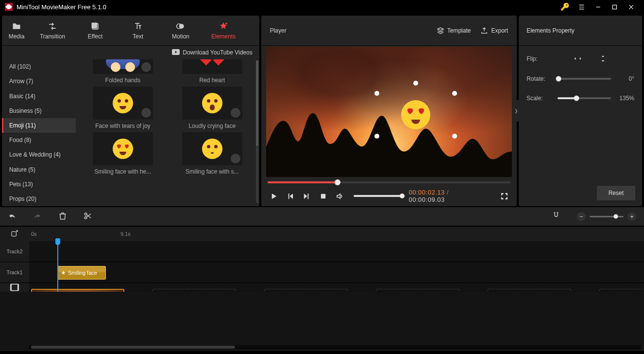 The image size is (644, 354). I want to click on element-item: Folded hands, so click(123, 71).